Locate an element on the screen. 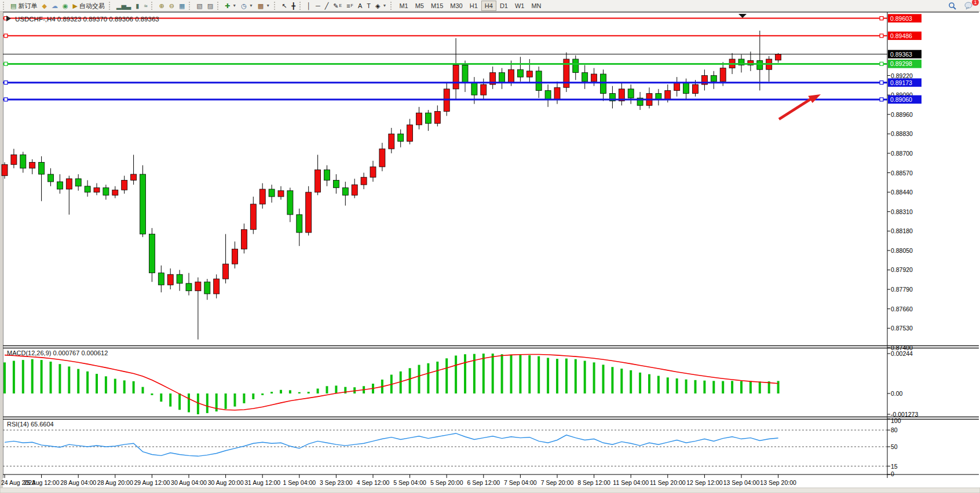 The image size is (980, 493). new-order-button: ▤新订单 is located at coordinates (24, 6).